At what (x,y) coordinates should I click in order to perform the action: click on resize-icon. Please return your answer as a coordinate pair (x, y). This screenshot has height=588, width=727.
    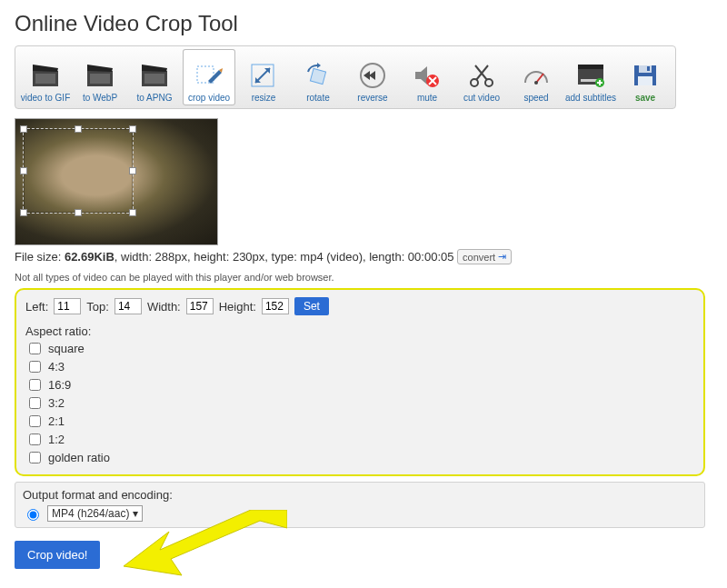
    Looking at the image, I should click on (264, 75).